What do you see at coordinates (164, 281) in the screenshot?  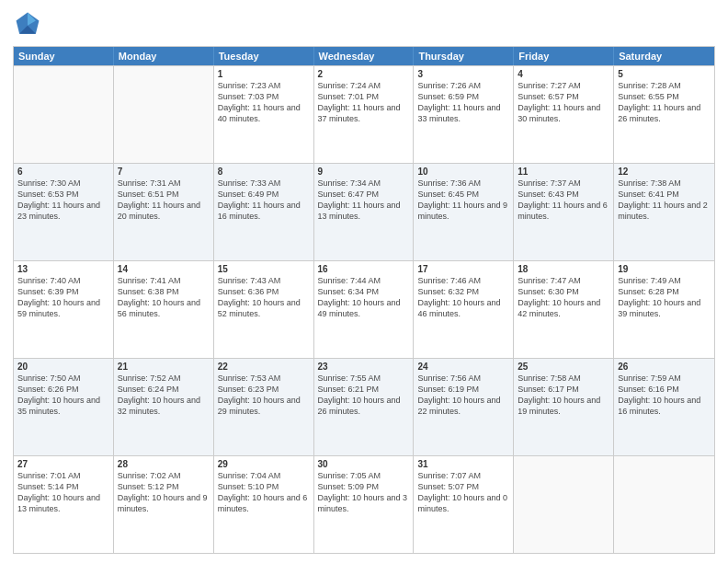 I see `sunrise-line: Sunrise: 7:41 AM` at bounding box center [164, 281].